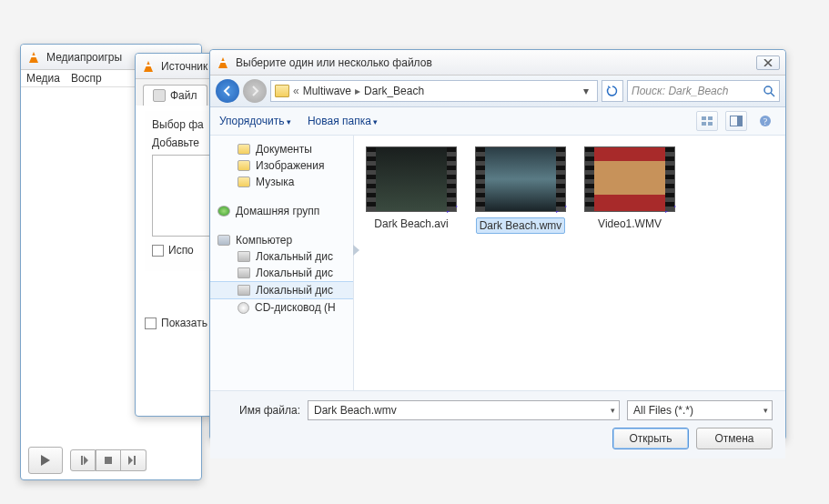 The width and height of the screenshot is (829, 504). Describe the element at coordinates (411, 263) in the screenshot. I see `file-item-avi: Dark Beach.avi` at that location.